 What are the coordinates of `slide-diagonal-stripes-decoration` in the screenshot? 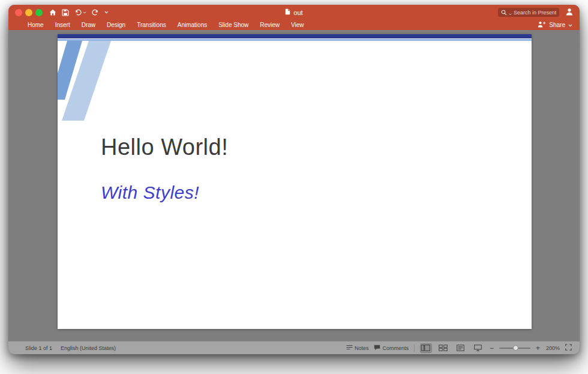 It's located at (97, 83).